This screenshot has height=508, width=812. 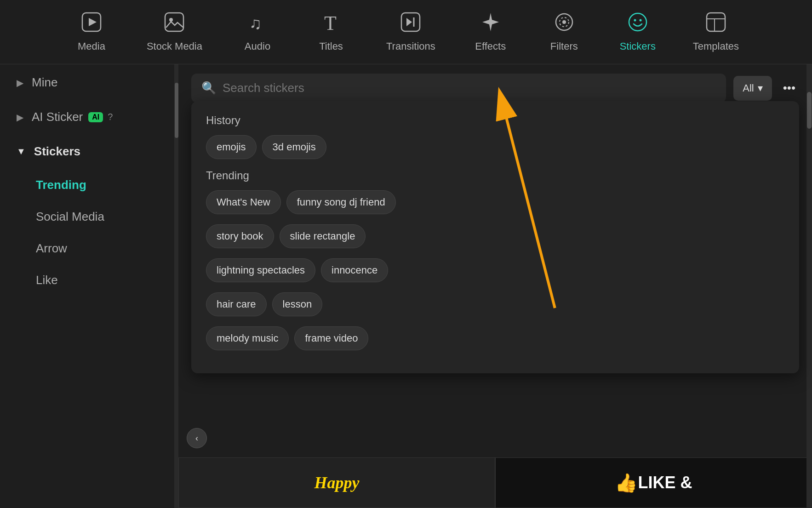 I want to click on sidebar-sub-item-trending: Trending, so click(x=87, y=185).